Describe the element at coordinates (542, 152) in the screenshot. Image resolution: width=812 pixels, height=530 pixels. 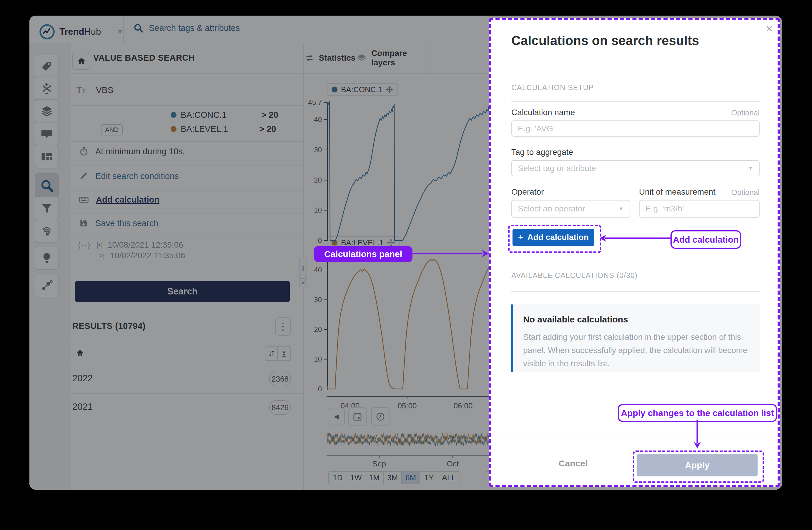
I see `field-label-tag: Tag to aggregate` at that location.